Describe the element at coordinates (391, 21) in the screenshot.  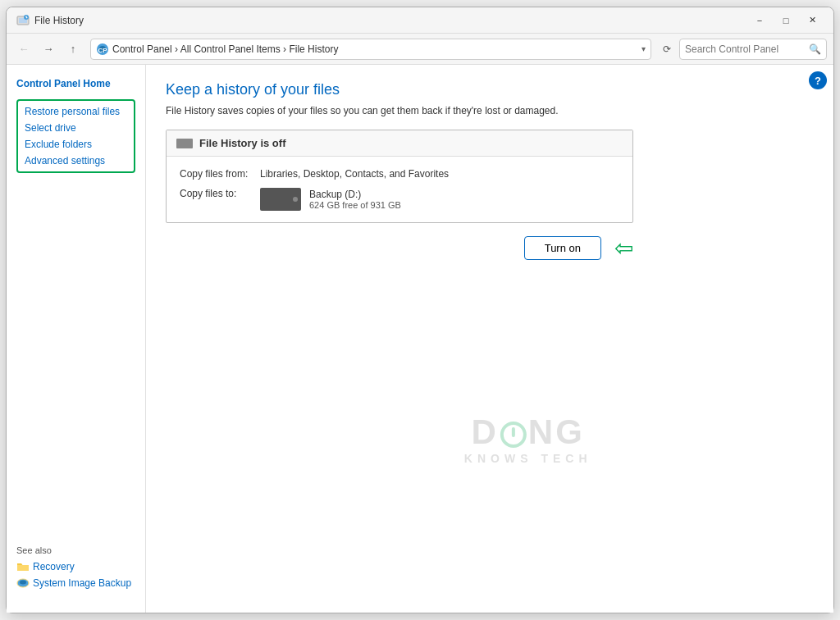
I see `window-title: File History` at that location.